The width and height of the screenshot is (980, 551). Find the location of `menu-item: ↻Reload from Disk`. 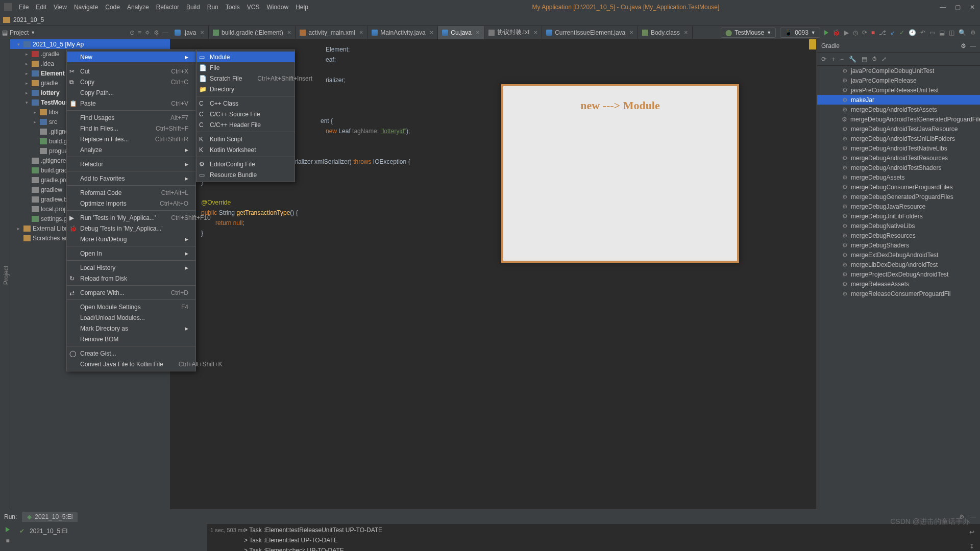

menu-item: ↻Reload from Disk is located at coordinates (131, 279).